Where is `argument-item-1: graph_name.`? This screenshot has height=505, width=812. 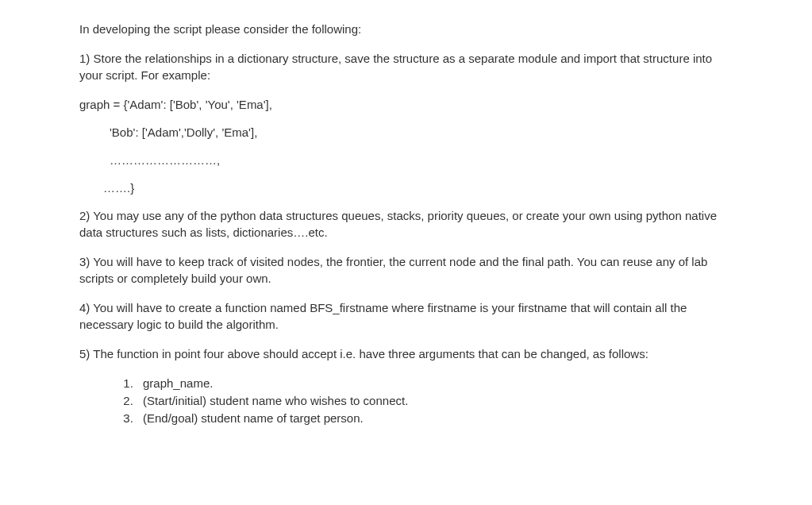 argument-item-1: graph_name. is located at coordinates (435, 383).